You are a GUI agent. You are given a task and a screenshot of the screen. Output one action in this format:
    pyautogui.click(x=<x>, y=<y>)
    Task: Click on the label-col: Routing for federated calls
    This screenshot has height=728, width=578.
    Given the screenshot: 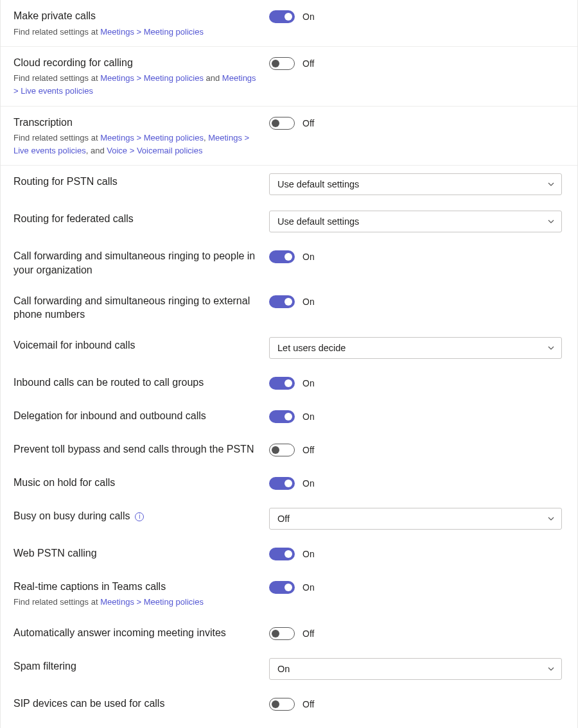 What is the action you would take?
    pyautogui.click(x=141, y=218)
    